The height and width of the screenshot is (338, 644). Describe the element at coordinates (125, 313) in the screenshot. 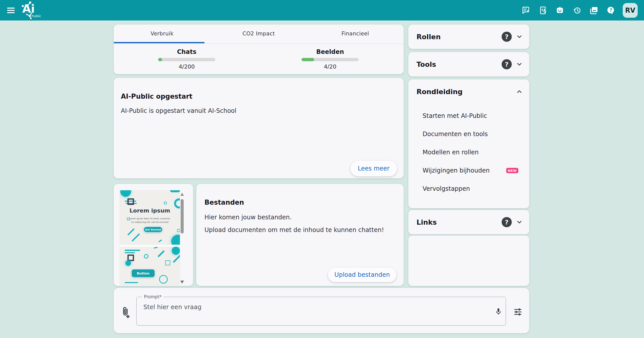

I see `attach-file-icon` at that location.